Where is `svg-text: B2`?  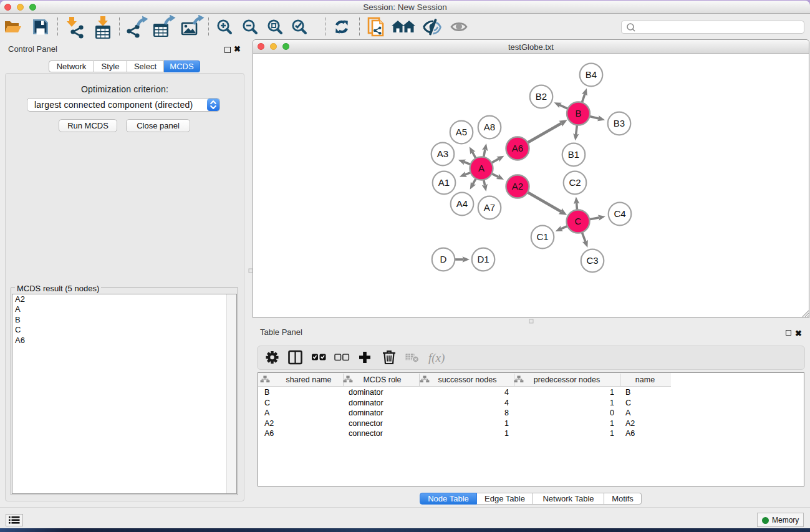
svg-text: B2 is located at coordinates (541, 96).